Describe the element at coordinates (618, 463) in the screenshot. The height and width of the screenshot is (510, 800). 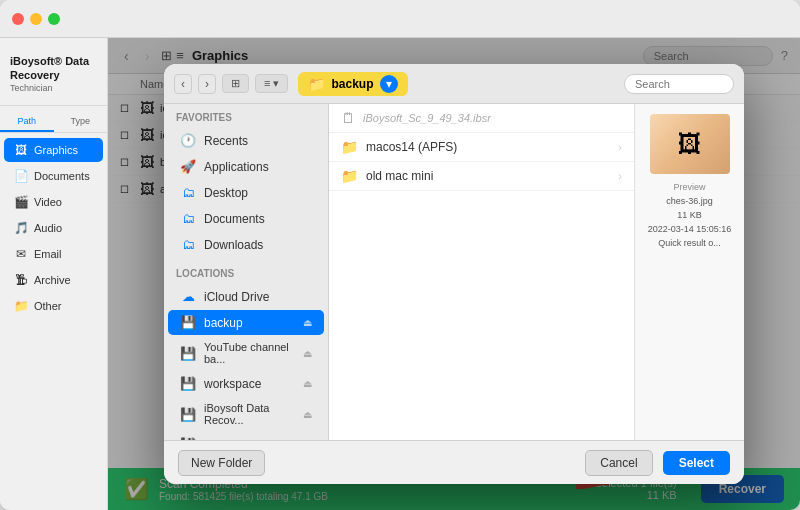
I see `cancel-button: Cancel` at that location.